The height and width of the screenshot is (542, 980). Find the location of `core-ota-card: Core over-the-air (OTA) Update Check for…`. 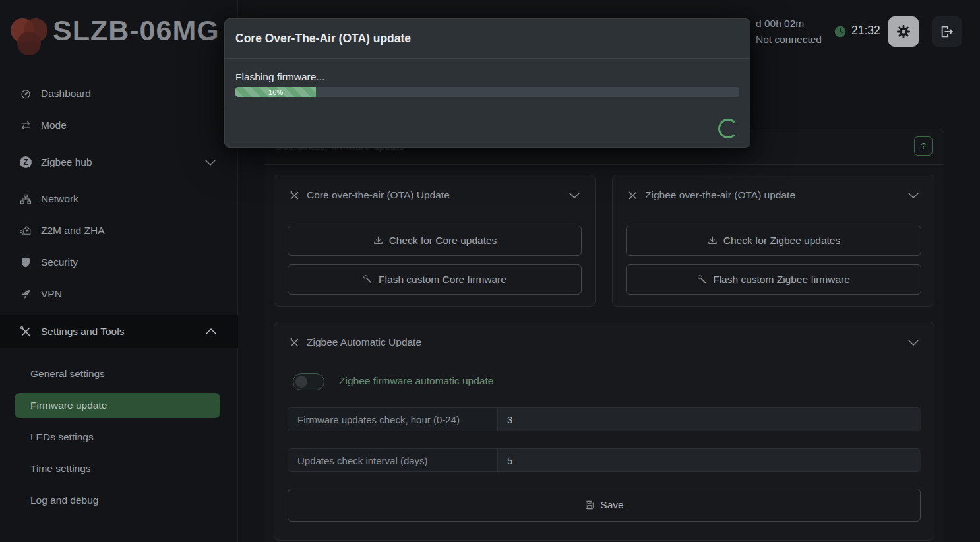

core-ota-card: Core over-the-air (OTA) Update Check for… is located at coordinates (435, 241).